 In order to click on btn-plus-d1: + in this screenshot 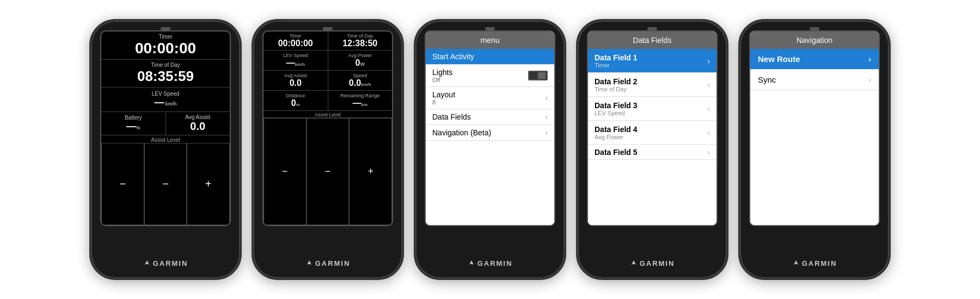, I will do `click(208, 184)`.